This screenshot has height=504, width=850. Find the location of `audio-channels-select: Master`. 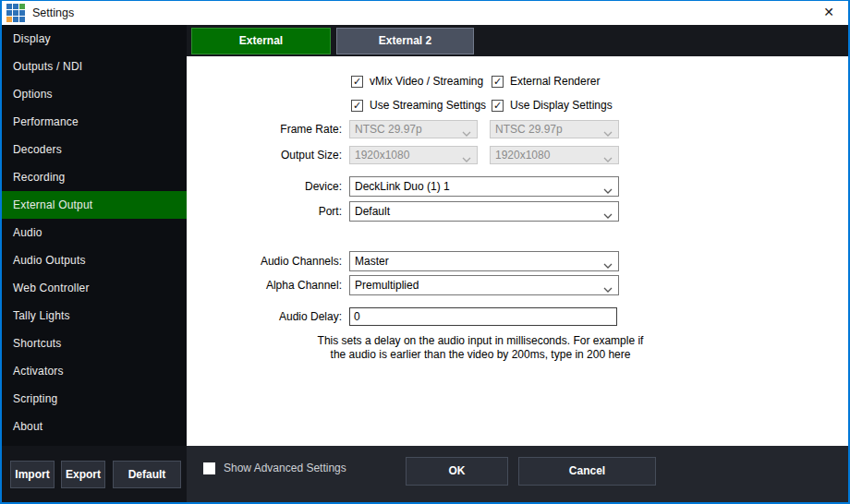

audio-channels-select: Master is located at coordinates (484, 261).